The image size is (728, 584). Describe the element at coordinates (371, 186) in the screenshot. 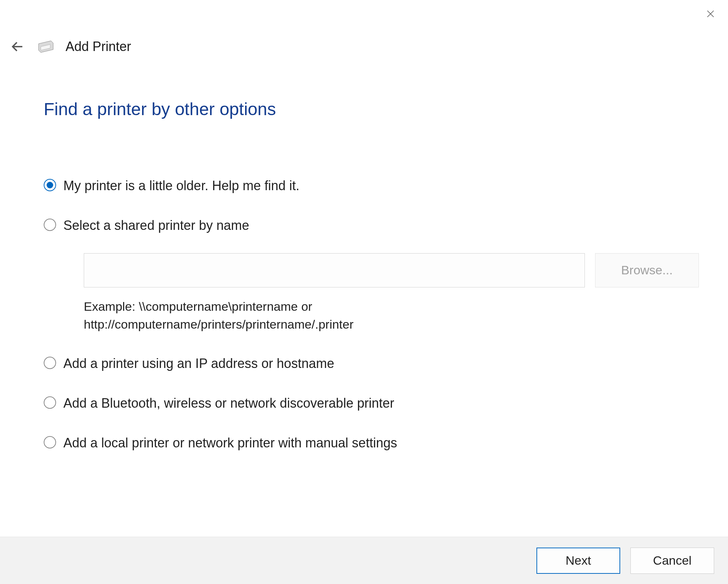

I see `option-older-printer: My printer is a little older. Help me fi…` at that location.